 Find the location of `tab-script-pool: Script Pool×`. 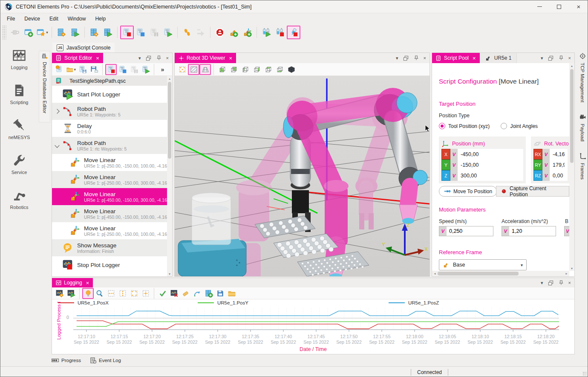

tab-script-pool: Script Pool× is located at coordinates (456, 58).